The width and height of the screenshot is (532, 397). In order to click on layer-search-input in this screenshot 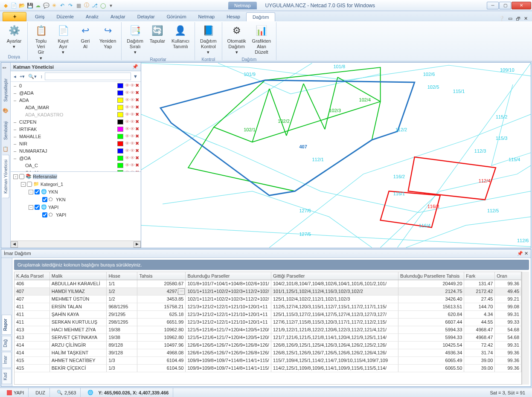, I will do `click(88, 76)`.